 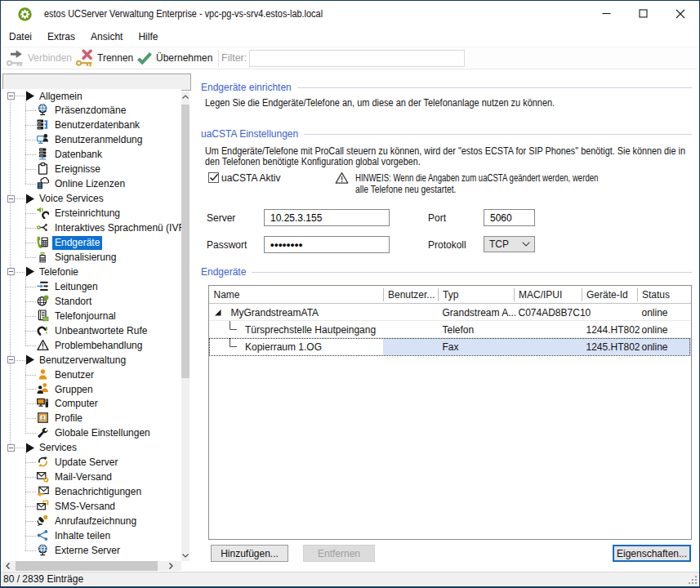 What do you see at coordinates (91, 521) in the screenshot?
I see `tree-item-anrufaufzeichnung: Anrufaufzeichnung` at bounding box center [91, 521].